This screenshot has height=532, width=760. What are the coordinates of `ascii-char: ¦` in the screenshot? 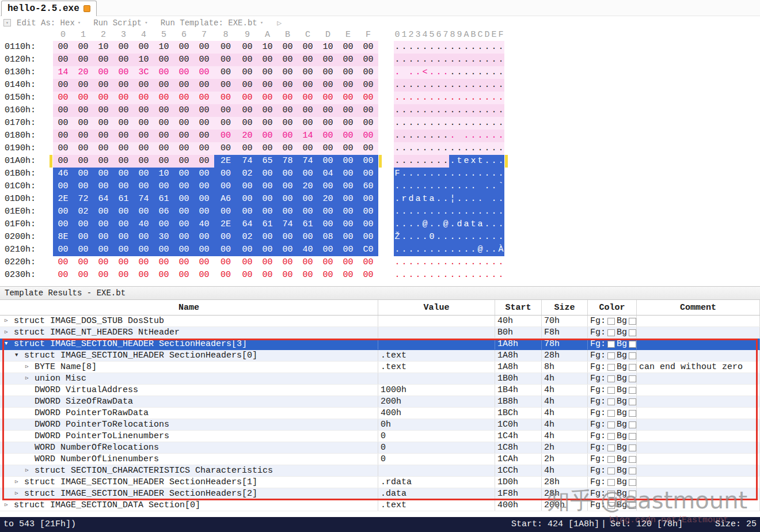 It's located at (453, 199).